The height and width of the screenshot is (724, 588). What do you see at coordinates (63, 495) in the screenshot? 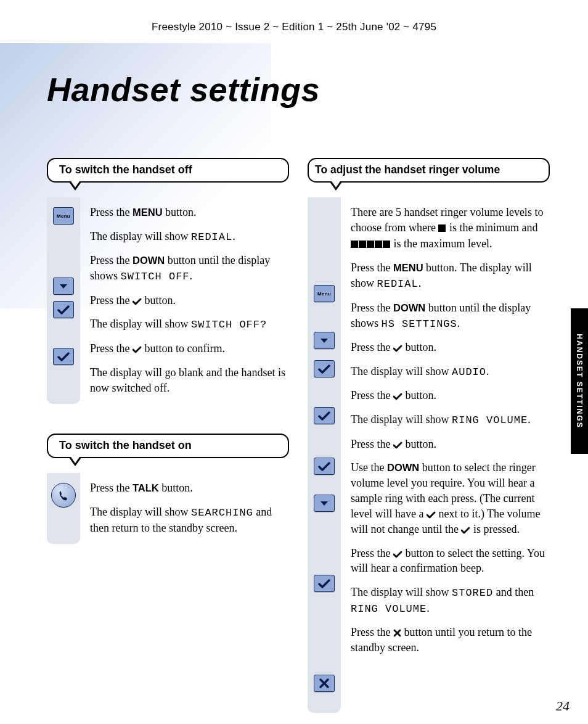
I see `talk-button-icon` at bounding box center [63, 495].